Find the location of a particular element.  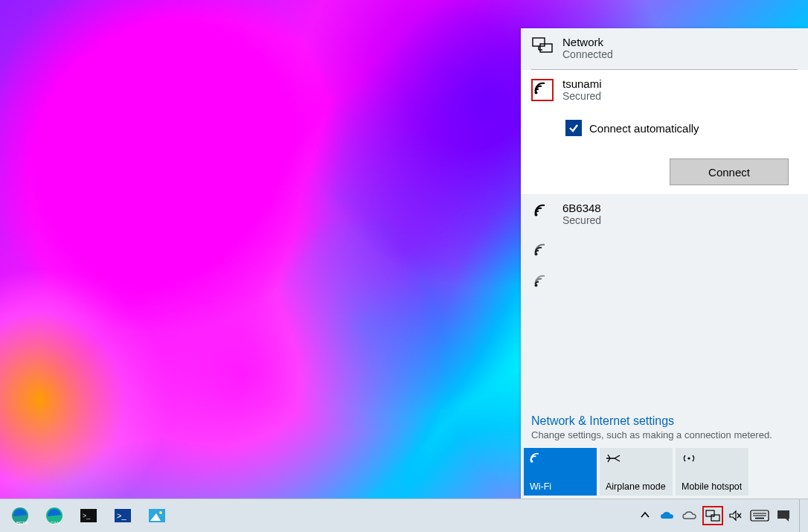

tile-label: Mobile hotspot is located at coordinates (713, 487).